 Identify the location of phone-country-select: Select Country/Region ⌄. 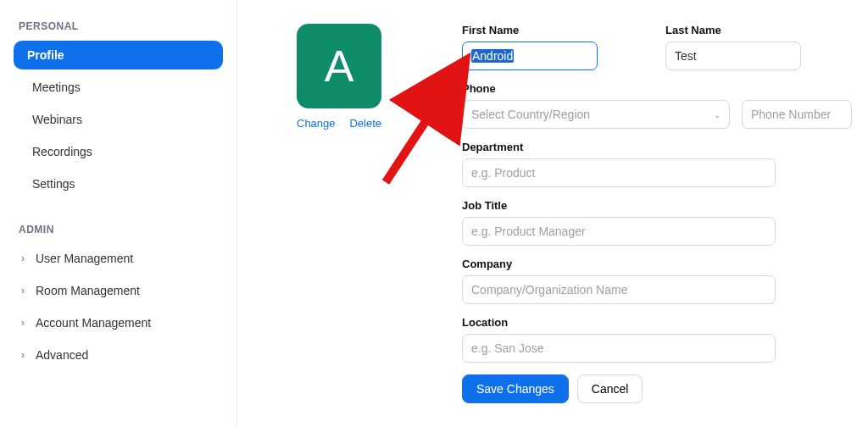
(596, 114).